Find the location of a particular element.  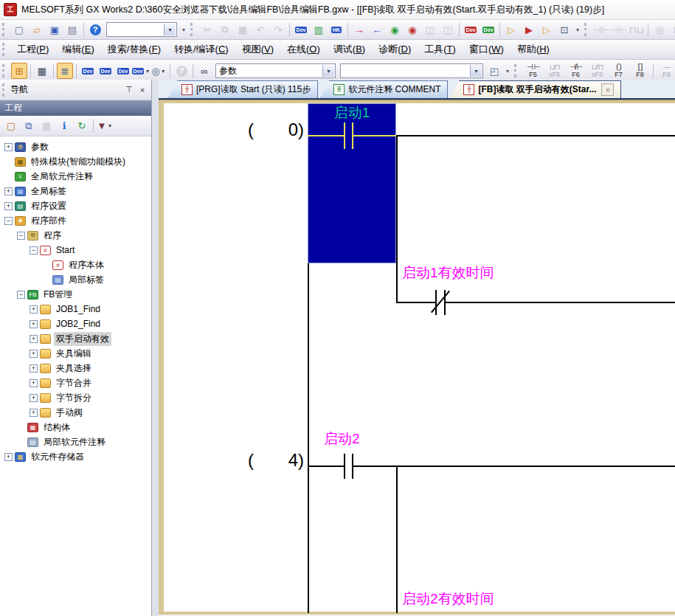

tree-item-结构体: ▦结构体 is located at coordinates (75, 427).